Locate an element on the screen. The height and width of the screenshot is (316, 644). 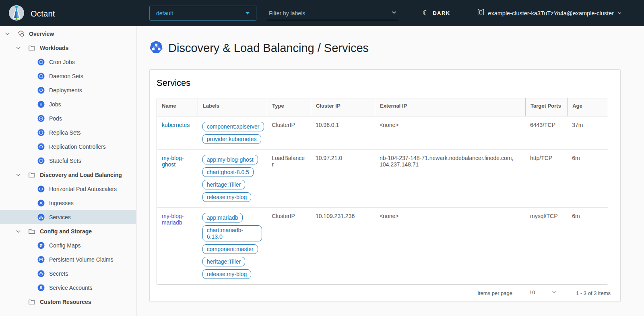
target-ports-cell: mysql/TCP is located at coordinates (546, 246).